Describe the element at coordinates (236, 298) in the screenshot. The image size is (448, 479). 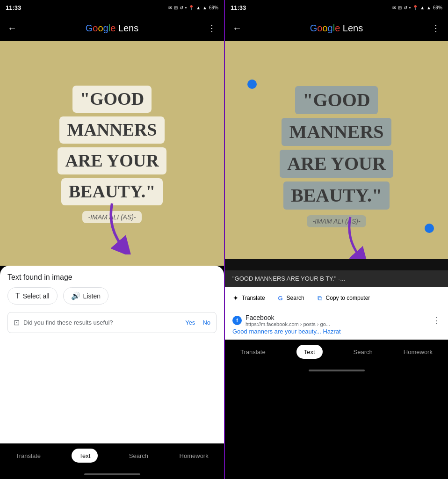
I see `translate-icon: ✦` at that location.